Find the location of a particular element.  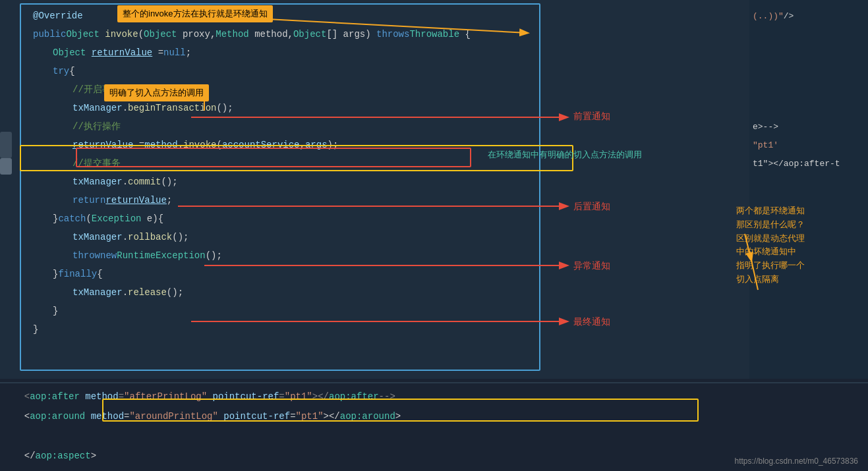

annotation-qianzhi: 前置通知 is located at coordinates (592, 117).